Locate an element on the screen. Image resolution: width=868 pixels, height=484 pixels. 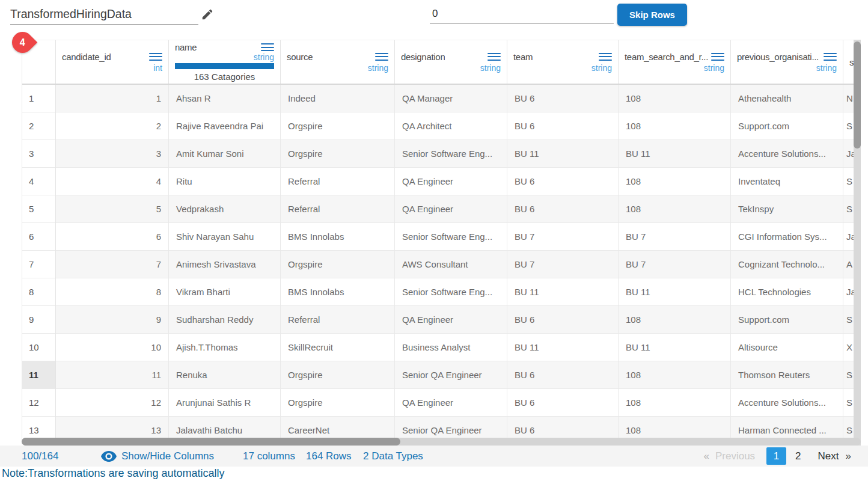
cell-previous_organisati: CGI Information Sys... is located at coordinates (787, 237).